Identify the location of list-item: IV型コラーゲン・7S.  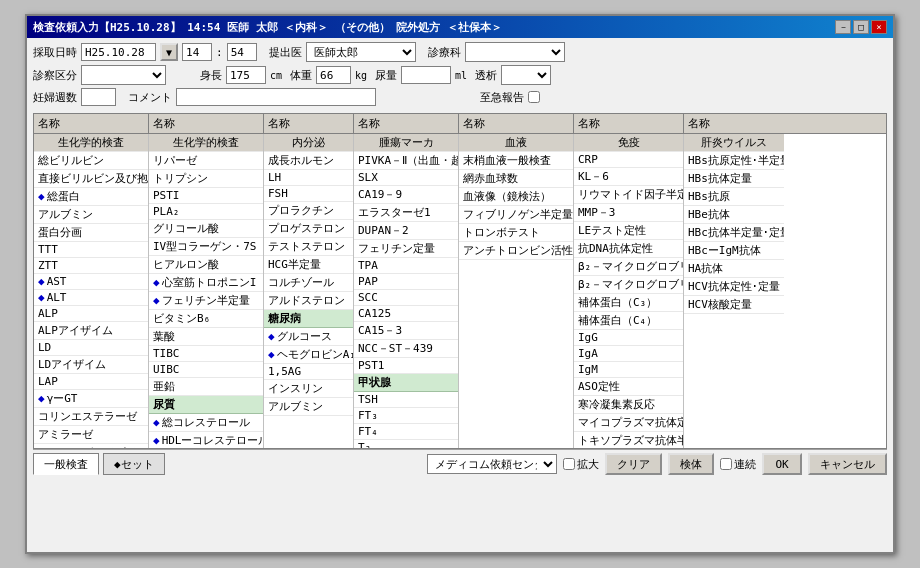
(206, 247).